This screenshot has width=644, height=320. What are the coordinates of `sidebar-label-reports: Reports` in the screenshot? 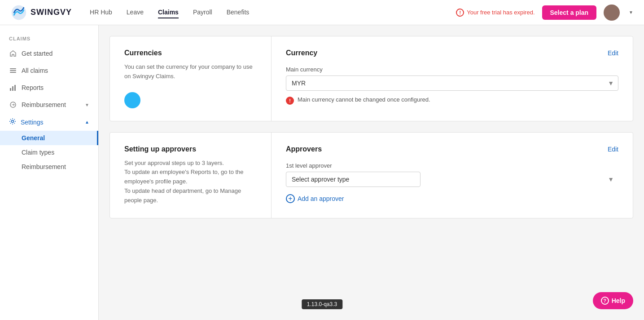 It's located at (56, 88).